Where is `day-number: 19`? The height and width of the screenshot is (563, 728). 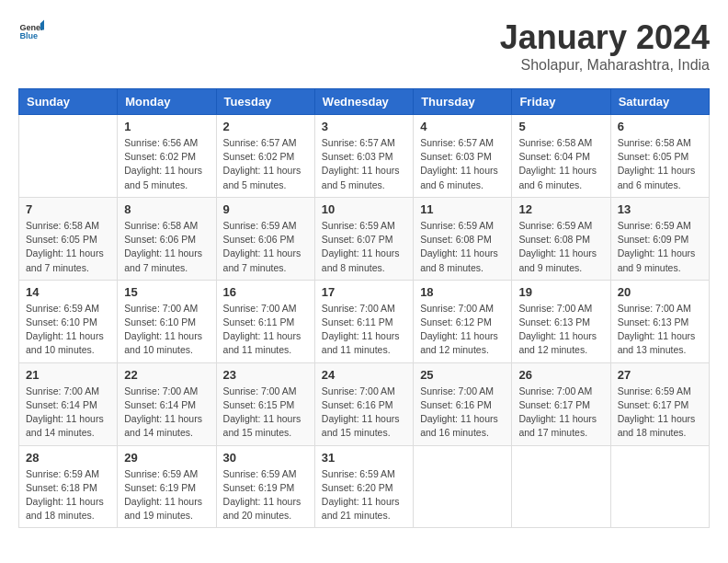 day-number: 19 is located at coordinates (561, 293).